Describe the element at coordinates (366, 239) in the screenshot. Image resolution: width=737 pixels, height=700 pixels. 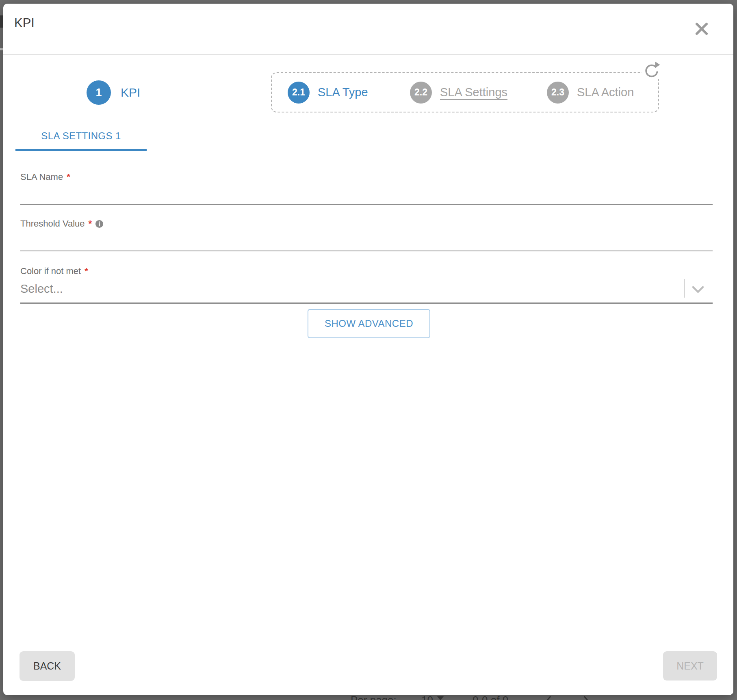
I see `threshold-value-input` at that location.